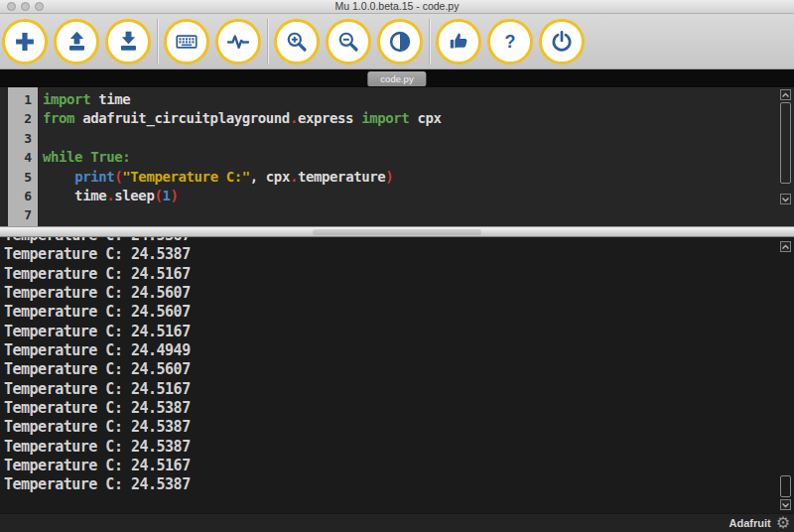 The width and height of the screenshot is (794, 532). What do you see at coordinates (397, 42) in the screenshot?
I see `toolbar: ?` at bounding box center [397, 42].